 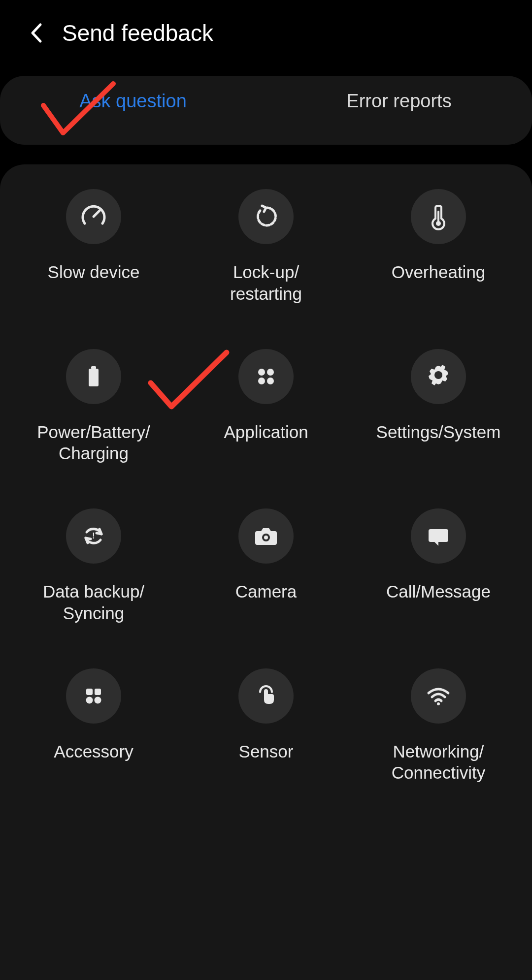 I want to click on category-label: Sensor, so click(x=266, y=752).